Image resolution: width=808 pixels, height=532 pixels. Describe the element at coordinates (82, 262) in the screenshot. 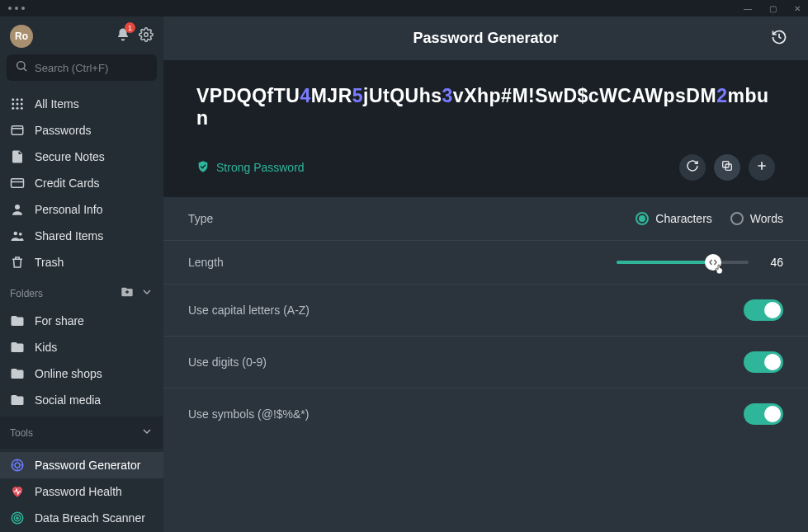

I see `sidebar-item-trash: Trash` at that location.